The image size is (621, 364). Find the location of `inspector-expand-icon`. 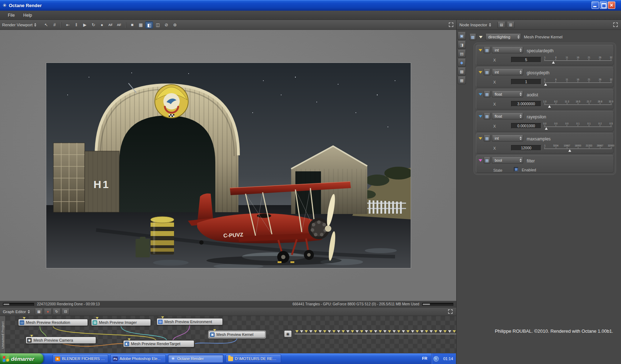

inspector-expand-icon is located at coordinates (615, 25).